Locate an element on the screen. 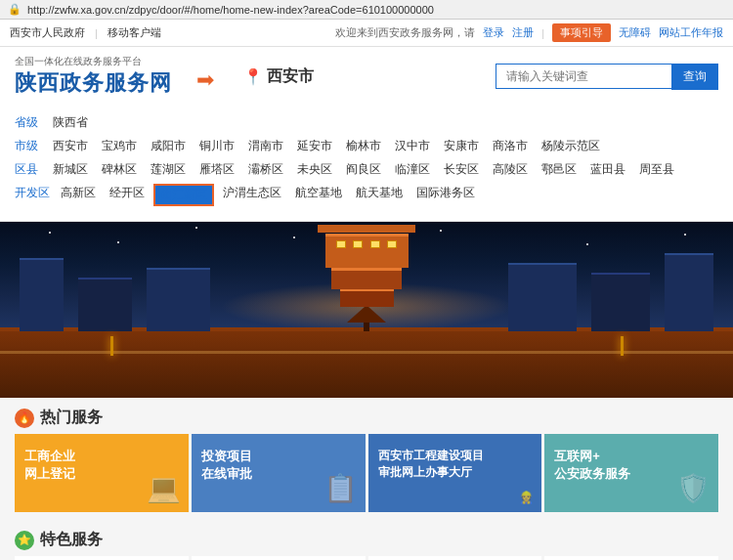 The image size is (733, 560). service-card-construction: 西安市工程建设项目审批网上办事大厅 👷 is located at coordinates (455, 473).